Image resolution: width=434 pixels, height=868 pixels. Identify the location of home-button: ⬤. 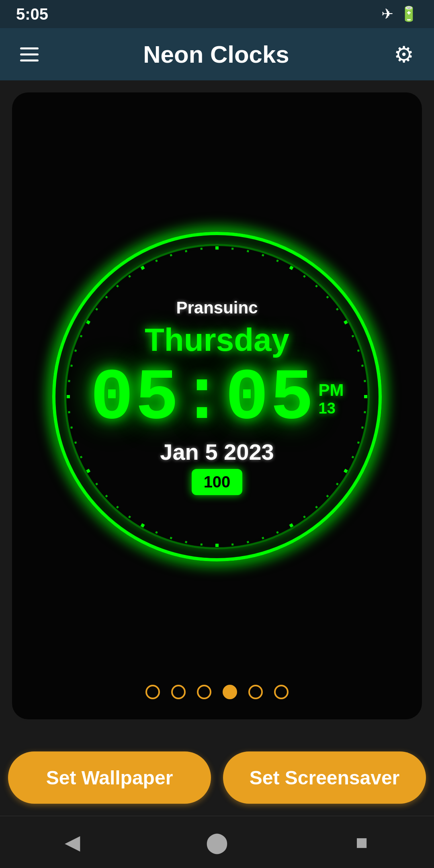
(217, 842).